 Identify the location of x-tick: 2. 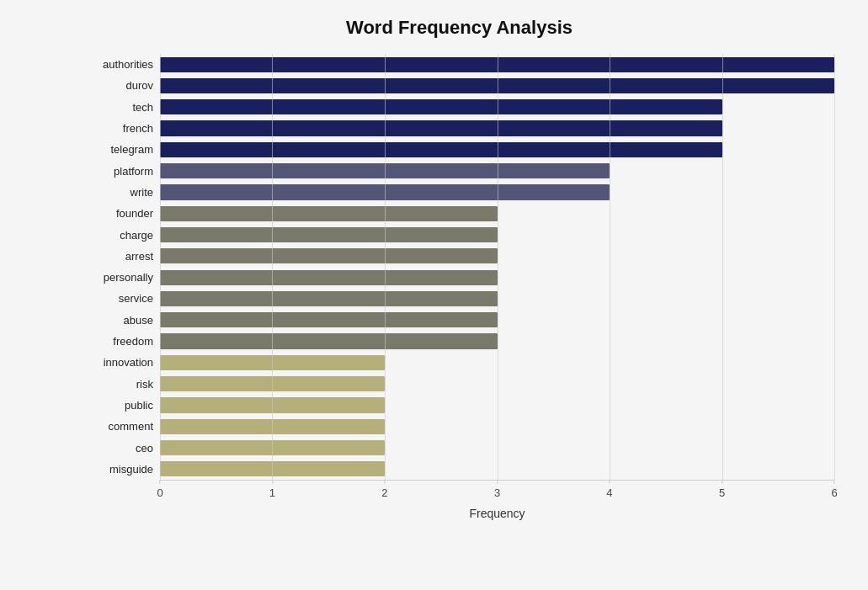
(384, 490).